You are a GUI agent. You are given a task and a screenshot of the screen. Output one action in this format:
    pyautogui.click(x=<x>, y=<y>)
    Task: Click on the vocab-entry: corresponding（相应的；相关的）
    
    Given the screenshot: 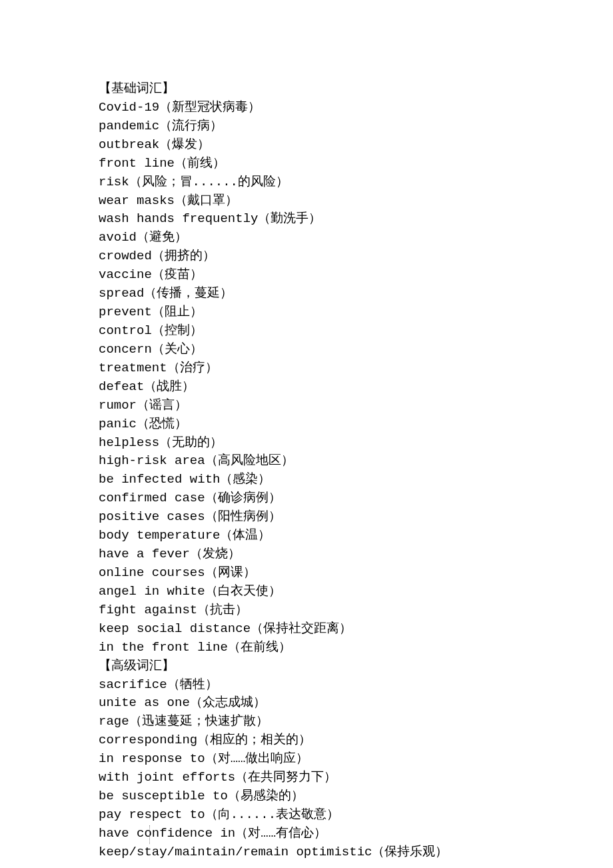 What is the action you would take?
    pyautogui.click(x=308, y=741)
    